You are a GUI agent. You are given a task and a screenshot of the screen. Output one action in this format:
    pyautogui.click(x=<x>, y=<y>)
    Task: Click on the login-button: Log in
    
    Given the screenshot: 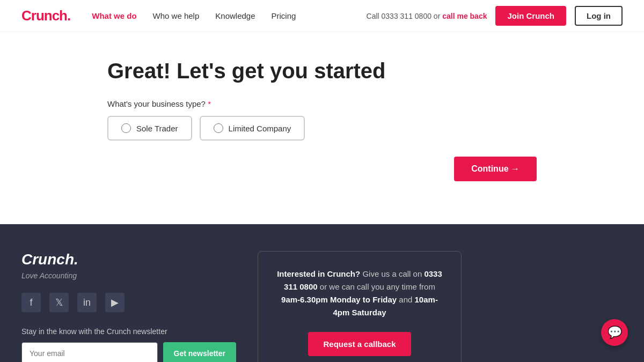 What is the action you would take?
    pyautogui.click(x=599, y=16)
    